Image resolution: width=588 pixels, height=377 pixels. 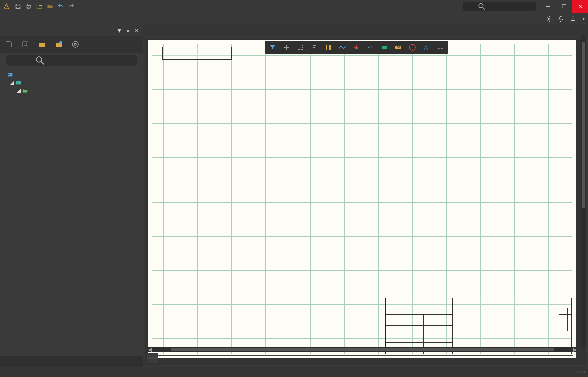 What do you see at coordinates (61, 6) in the screenshot?
I see `undo-icon` at bounding box center [61, 6].